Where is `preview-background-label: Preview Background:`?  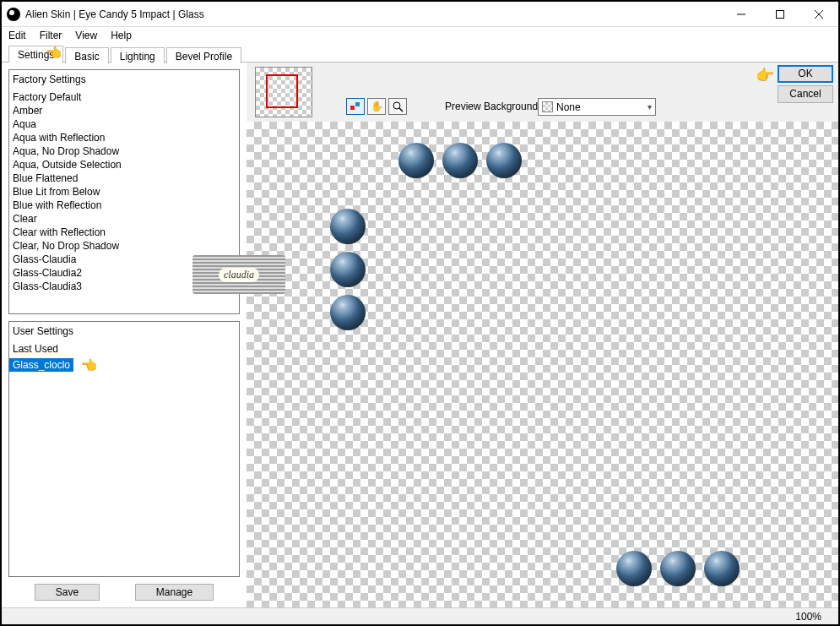
preview-background-label: Preview Background: is located at coordinates (493, 106).